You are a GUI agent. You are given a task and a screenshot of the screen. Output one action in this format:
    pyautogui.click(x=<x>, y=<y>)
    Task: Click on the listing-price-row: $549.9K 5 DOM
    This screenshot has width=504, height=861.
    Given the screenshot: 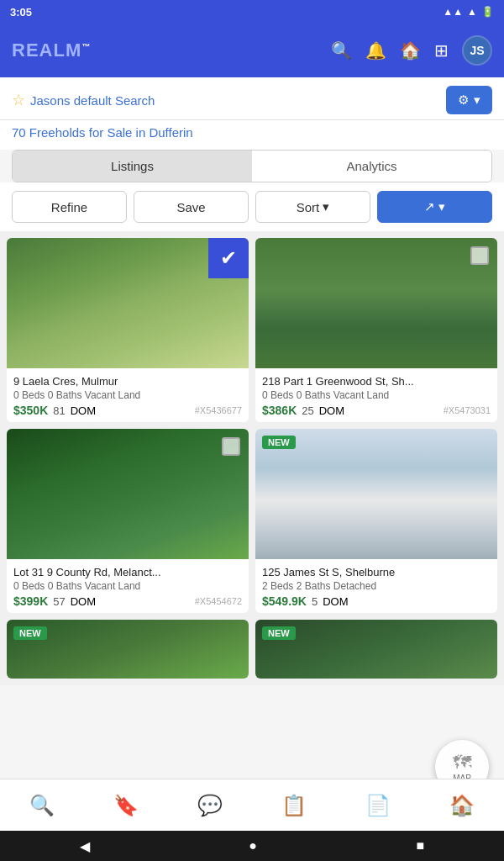 What is the action you would take?
    pyautogui.click(x=376, y=601)
    